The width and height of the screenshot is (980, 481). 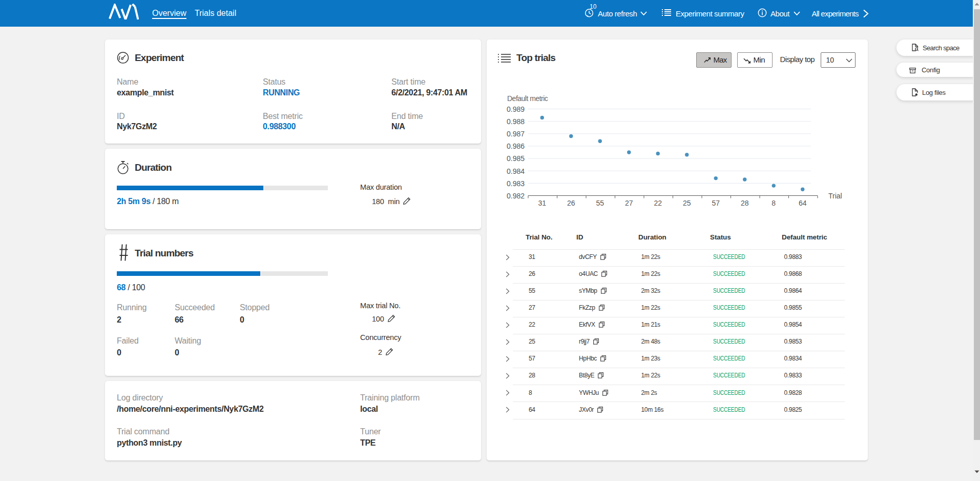 I want to click on svg-text: 0.986, so click(x=515, y=146).